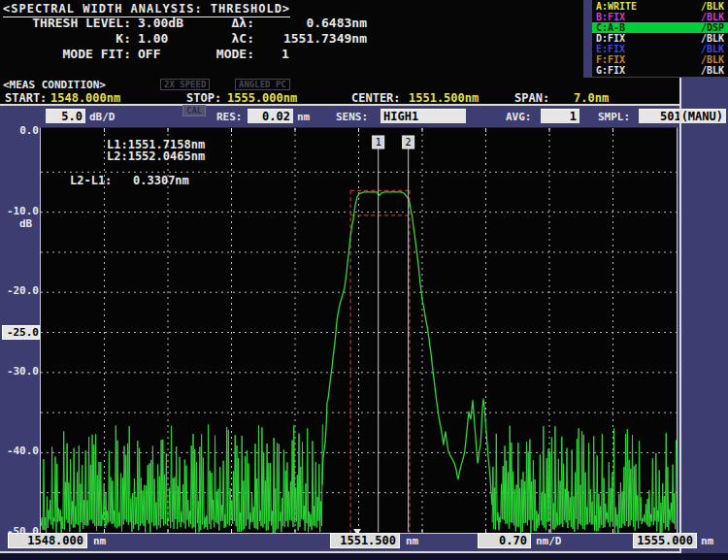 This screenshot has width=728, height=560. What do you see at coordinates (303, 116) in the screenshot?
I see `res-unit: nm` at bounding box center [303, 116].